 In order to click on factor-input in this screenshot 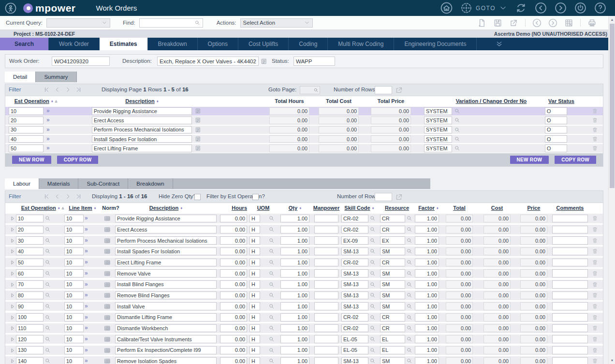, I will do `click(427, 306)`.